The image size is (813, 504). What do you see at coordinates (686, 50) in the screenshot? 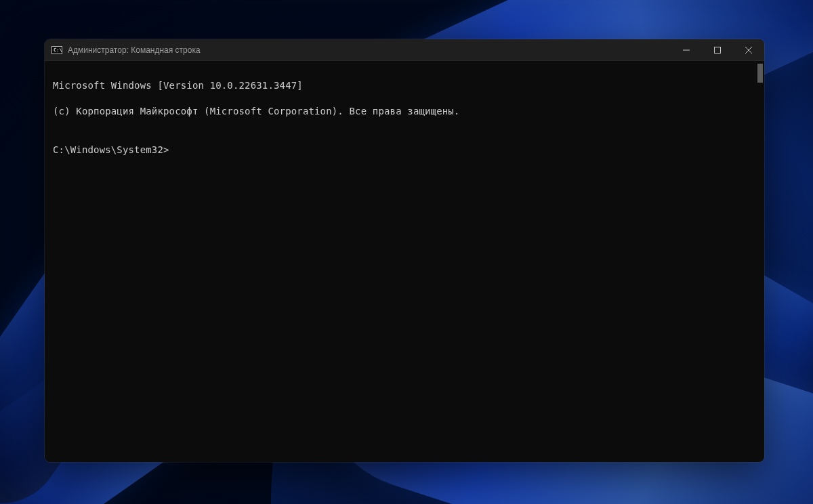
I see `minimize-button` at bounding box center [686, 50].